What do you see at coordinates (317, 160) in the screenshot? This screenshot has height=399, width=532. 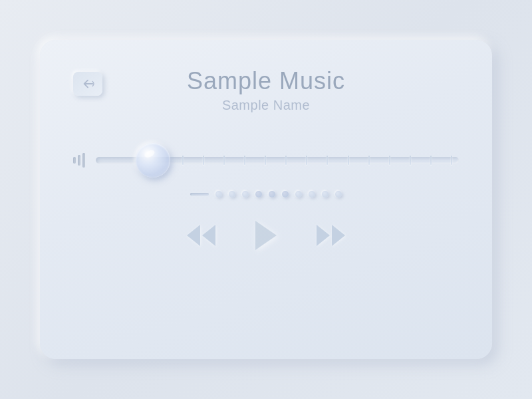 I see `tick-marks` at bounding box center [317, 160].